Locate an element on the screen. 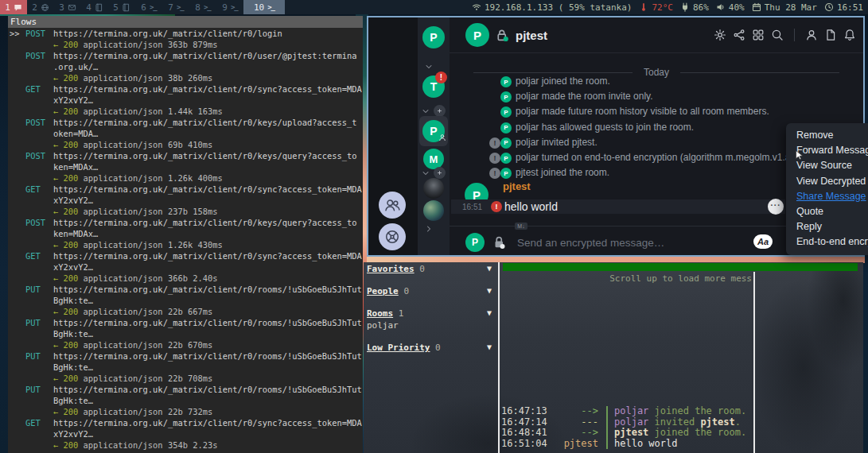 The height and width of the screenshot is (453, 868). person-overlay-icon is located at coordinates (442, 137).